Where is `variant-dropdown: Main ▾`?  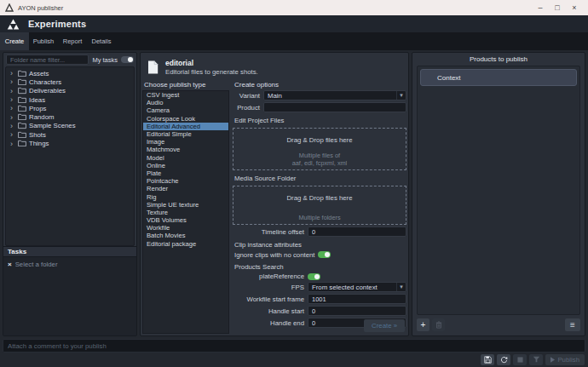 variant-dropdown: Main ▾ is located at coordinates (335, 95).